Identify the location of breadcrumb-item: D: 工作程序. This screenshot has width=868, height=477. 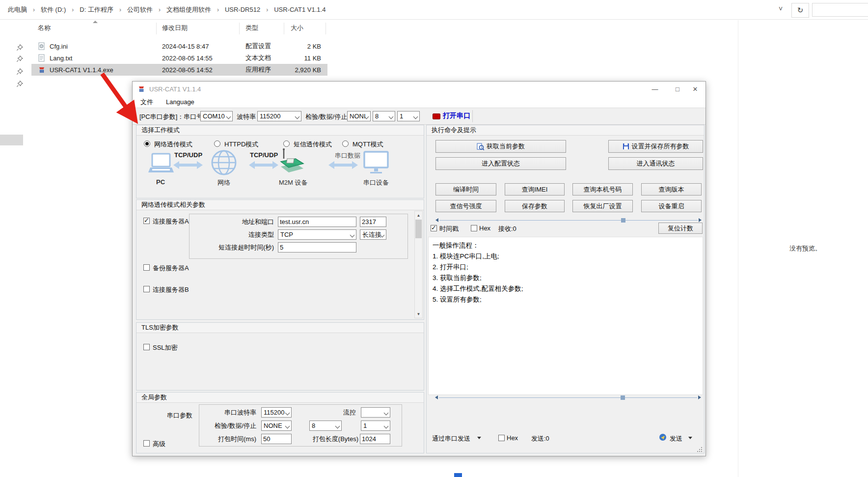
(96, 10).